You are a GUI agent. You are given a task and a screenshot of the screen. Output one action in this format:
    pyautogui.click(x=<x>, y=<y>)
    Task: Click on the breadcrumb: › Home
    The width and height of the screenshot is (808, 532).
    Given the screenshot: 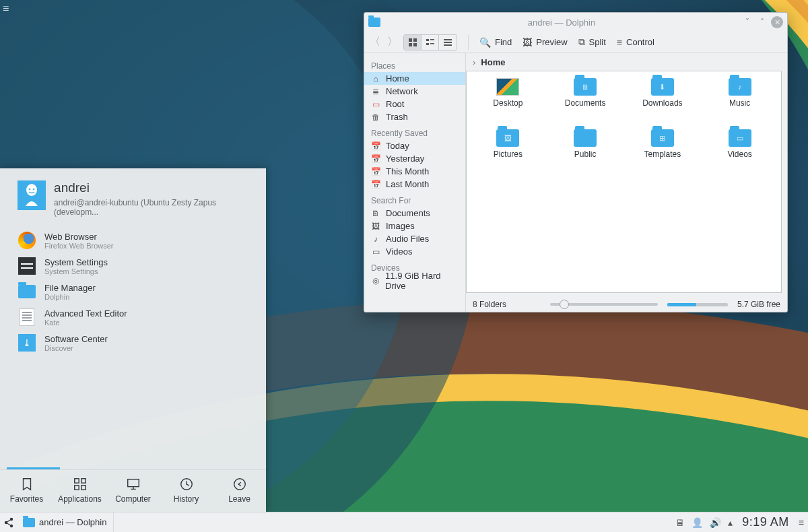 What is the action you would take?
    pyautogui.click(x=626, y=62)
    